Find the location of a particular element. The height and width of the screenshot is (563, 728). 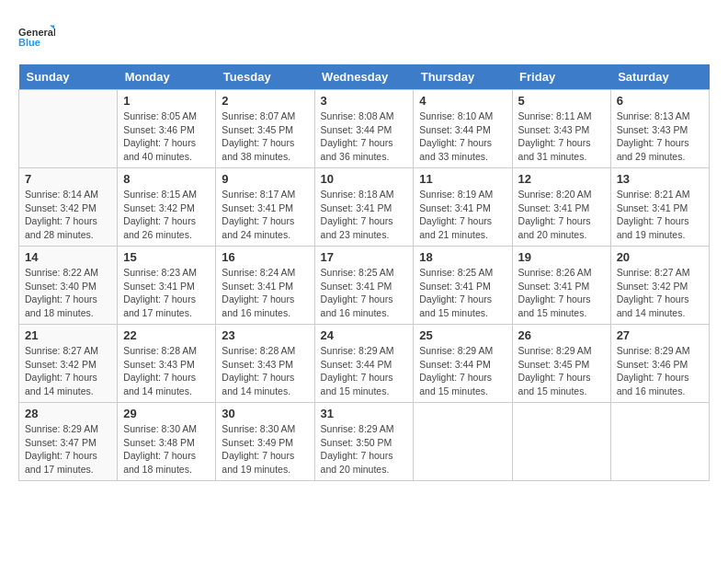

header-wednesday: Wednesday is located at coordinates (364, 77).